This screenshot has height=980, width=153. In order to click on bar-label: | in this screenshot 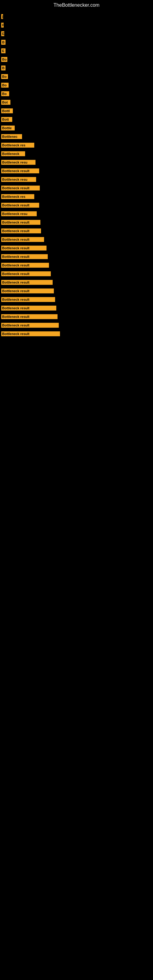, I will do `click(2, 17)`.